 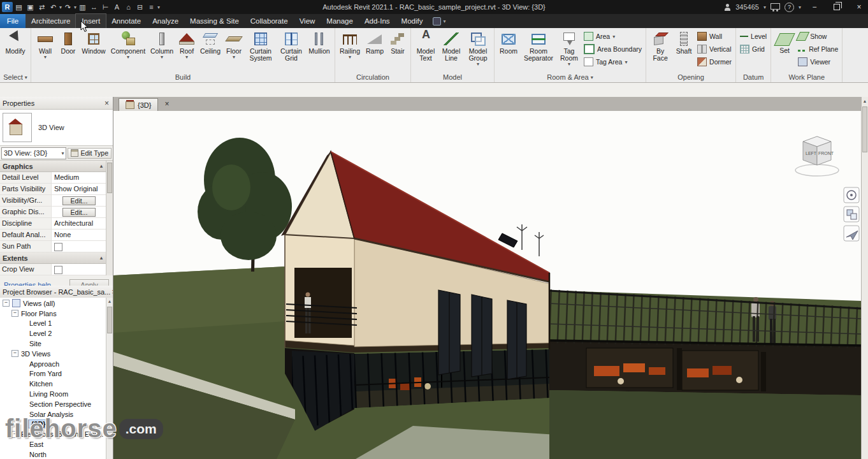 What do you see at coordinates (61, 8) in the screenshot?
I see `undo-caret-icon: ▾` at bounding box center [61, 8].